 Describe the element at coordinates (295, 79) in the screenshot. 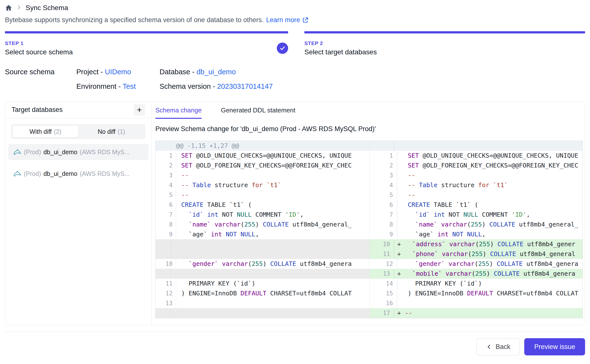

I see `source-schema-summary: Source schema Project - UIDemo Database …` at that location.